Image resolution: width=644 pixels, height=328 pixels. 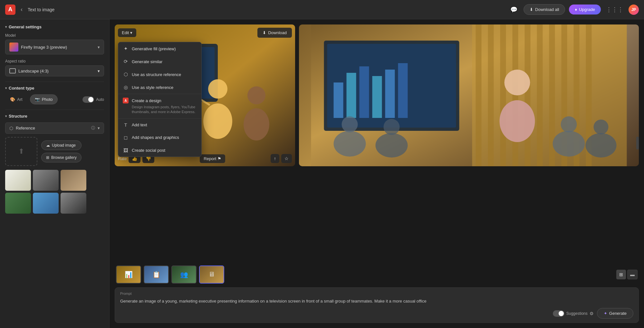 I want to click on create-design-item: A Create a design Design Instagram posts…, so click(x=160, y=106).